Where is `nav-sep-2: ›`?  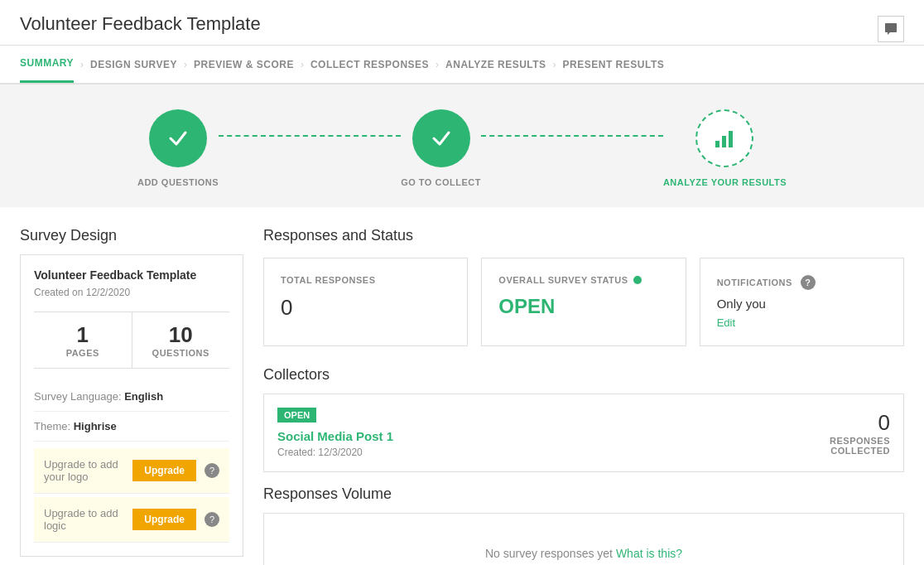 nav-sep-2: › is located at coordinates (185, 65).